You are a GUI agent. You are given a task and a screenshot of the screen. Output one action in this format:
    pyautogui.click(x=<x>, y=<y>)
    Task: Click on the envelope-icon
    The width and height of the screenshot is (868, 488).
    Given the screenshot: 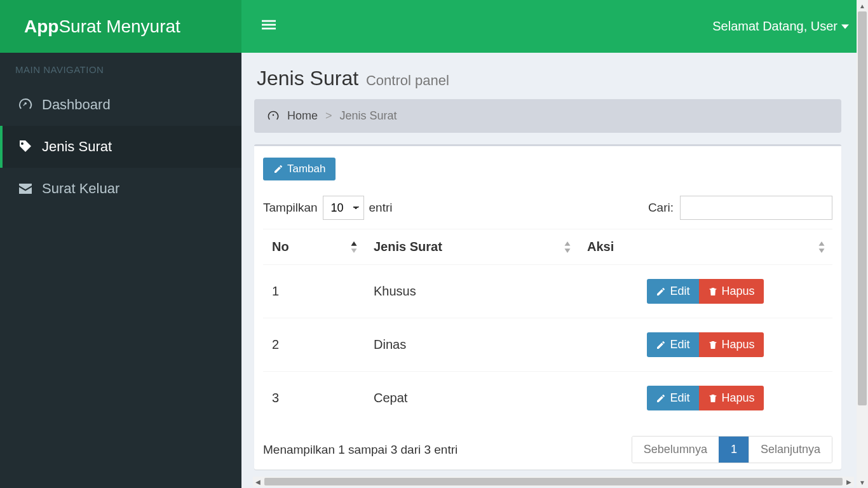 What is the action you would take?
    pyautogui.click(x=25, y=189)
    